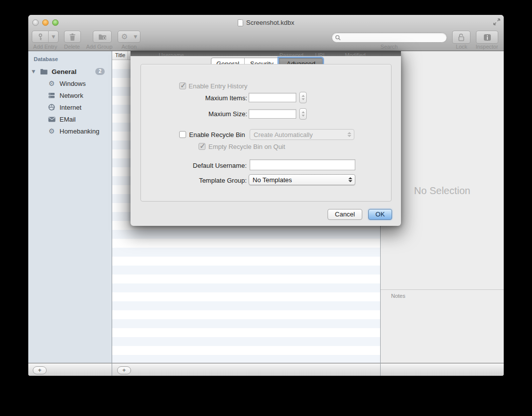 The width and height of the screenshot is (532, 416). What do you see at coordinates (302, 135) in the screenshot?
I see `recycle-mode-popup: Create Automatically` at bounding box center [302, 135].